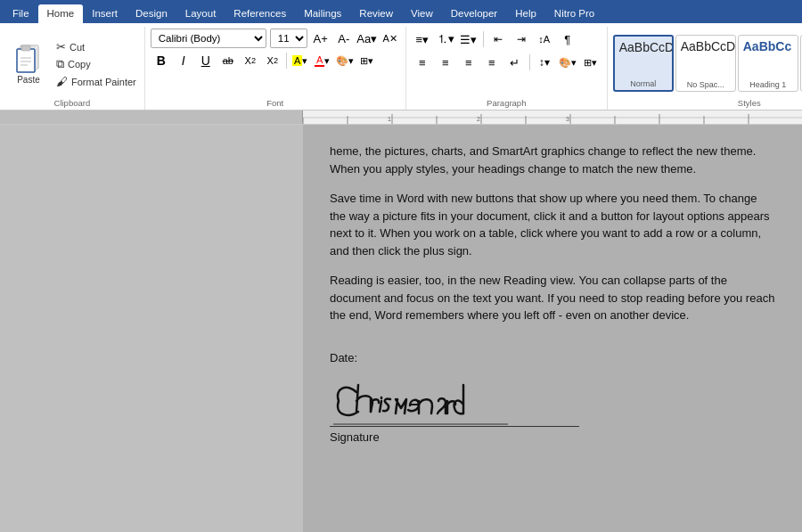 This screenshot has height=532, width=802. Describe the element at coordinates (705, 68) in the screenshot. I see `styles-group: AaBbCcDc Normal AaBbCcDc No Spac... AaBb…` at that location.